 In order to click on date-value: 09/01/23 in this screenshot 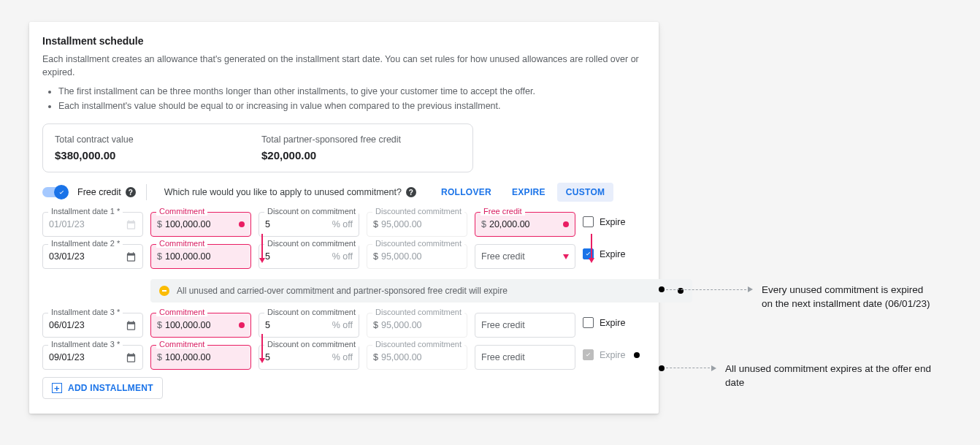, I will do `click(67, 357)`.